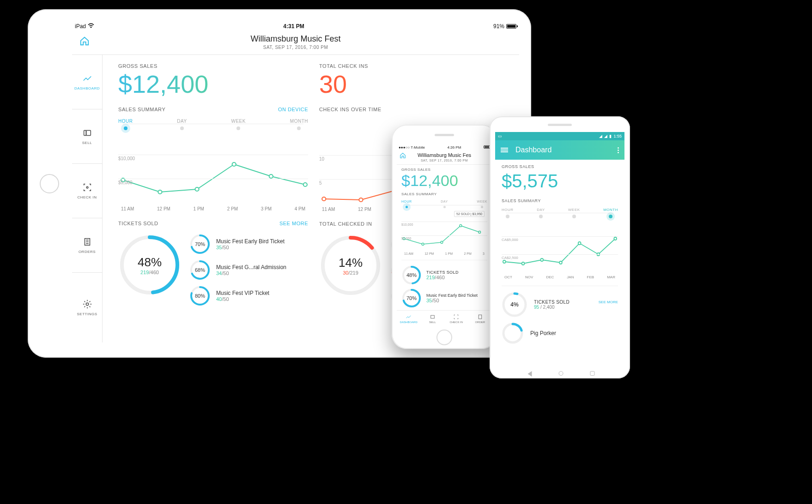 The height and width of the screenshot is (504, 812). Describe the element at coordinates (480, 318) in the screenshot. I see `tab-orders: ORDER` at that location.